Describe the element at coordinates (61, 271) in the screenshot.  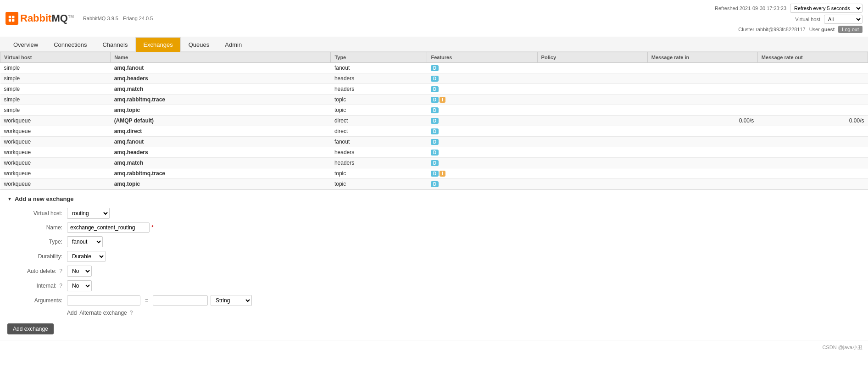
I see `auto-delete-help-icon: ?` at that location.